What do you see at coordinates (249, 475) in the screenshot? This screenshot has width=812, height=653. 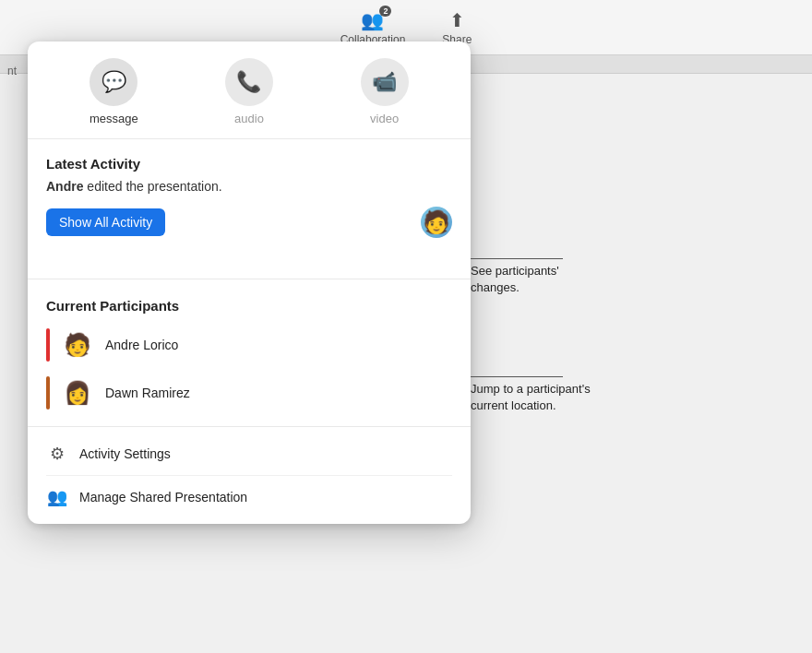 I see `menu-section: ⚙ Activity Settings 👥 Manage Shared Pres…` at bounding box center [249, 475].